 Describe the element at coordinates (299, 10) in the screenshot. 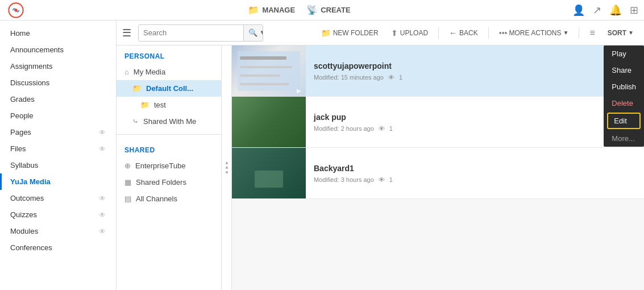

I see `top-nav-center: 📁 MANAGE 📡 CREATE` at that location.